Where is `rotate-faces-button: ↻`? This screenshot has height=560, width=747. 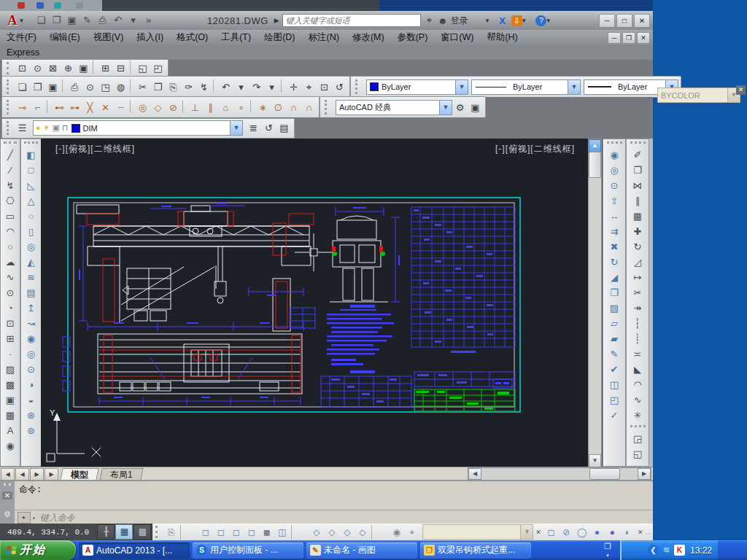
rotate-faces-button: ↻ is located at coordinates (614, 262).